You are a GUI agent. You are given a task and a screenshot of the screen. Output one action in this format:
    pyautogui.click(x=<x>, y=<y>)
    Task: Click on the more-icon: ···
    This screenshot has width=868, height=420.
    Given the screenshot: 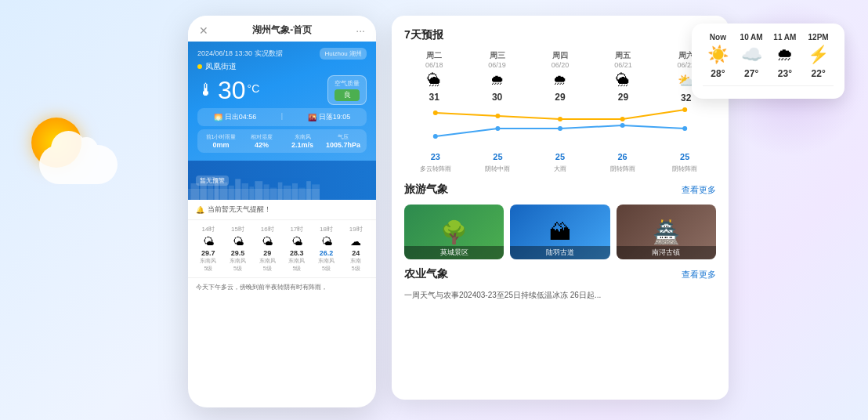 What is the action you would take?
    pyautogui.click(x=360, y=31)
    